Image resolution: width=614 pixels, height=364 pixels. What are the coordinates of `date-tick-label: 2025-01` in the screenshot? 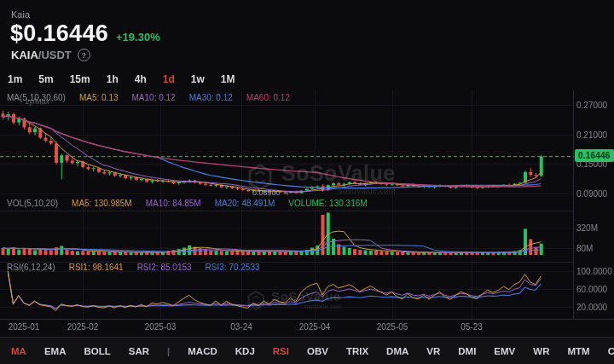 It's located at (24, 327).